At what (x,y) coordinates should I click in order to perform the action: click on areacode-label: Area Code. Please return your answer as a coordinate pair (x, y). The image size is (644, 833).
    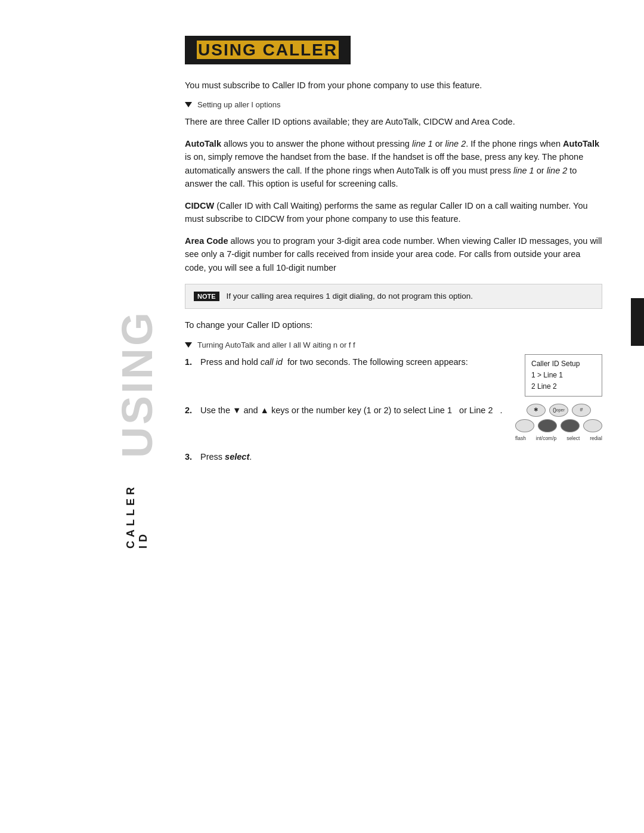
    Looking at the image, I should click on (206, 241).